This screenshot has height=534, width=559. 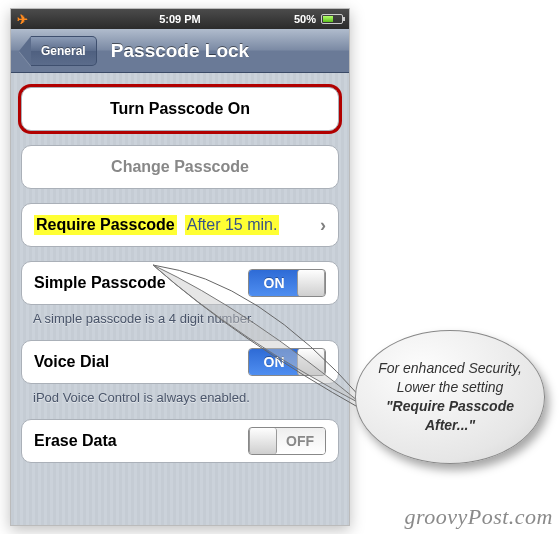 What do you see at coordinates (450, 416) in the screenshot?
I see `callout-bold: "Require Passcode After..."` at bounding box center [450, 416].